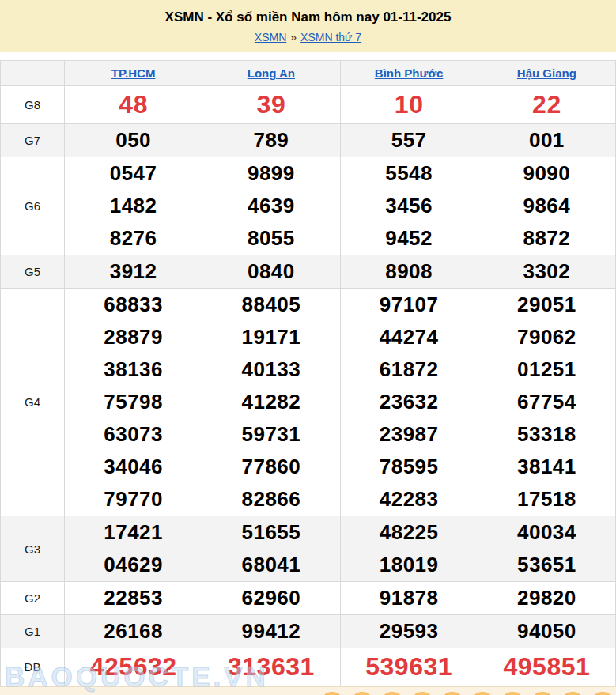 The width and height of the screenshot is (616, 695). Describe the element at coordinates (547, 272) in the screenshot. I see `prize-number: 3302` at that location.